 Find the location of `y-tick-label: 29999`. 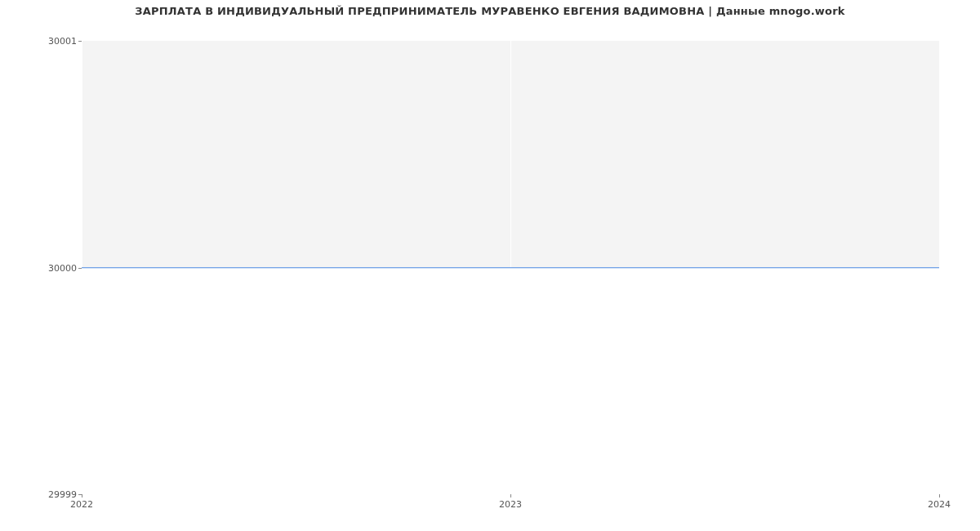

y-tick-label: 29999 is located at coordinates (62, 495).